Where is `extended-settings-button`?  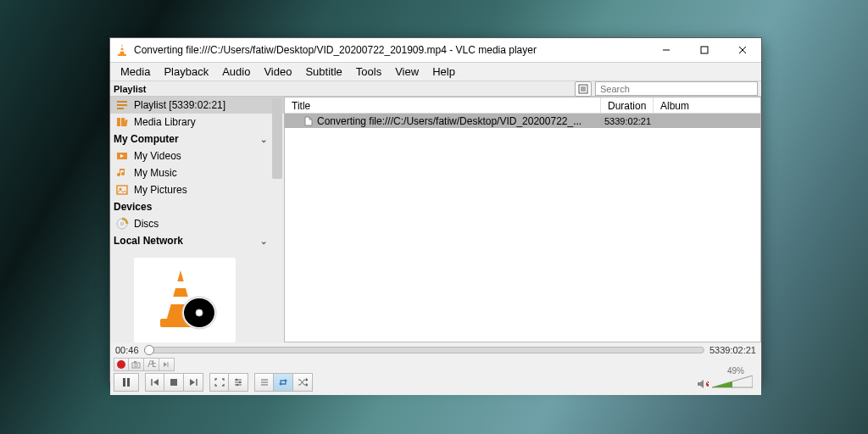 extended-settings-button is located at coordinates (239, 382).